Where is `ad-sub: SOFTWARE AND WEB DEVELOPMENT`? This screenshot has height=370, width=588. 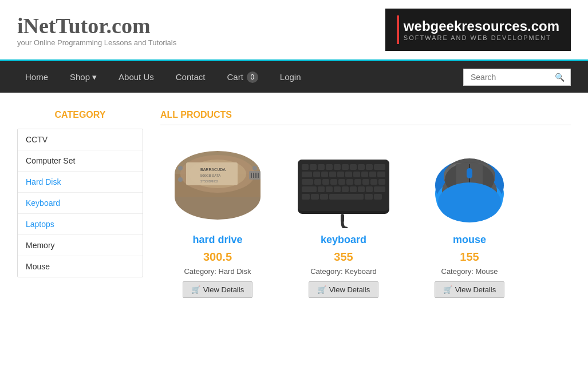
ad-sub: SOFTWARE AND WEB DEVELOPMENT is located at coordinates (482, 38).